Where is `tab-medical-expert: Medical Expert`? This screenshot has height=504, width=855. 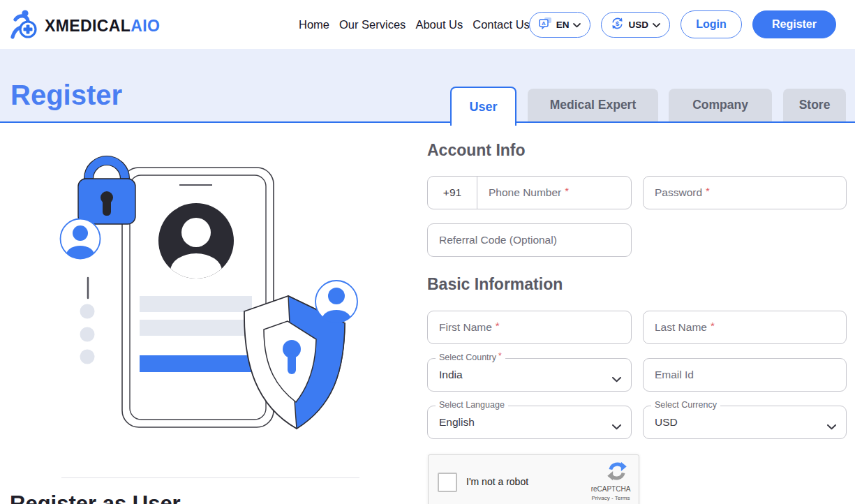
tab-medical-expert: Medical Expert is located at coordinates (593, 105).